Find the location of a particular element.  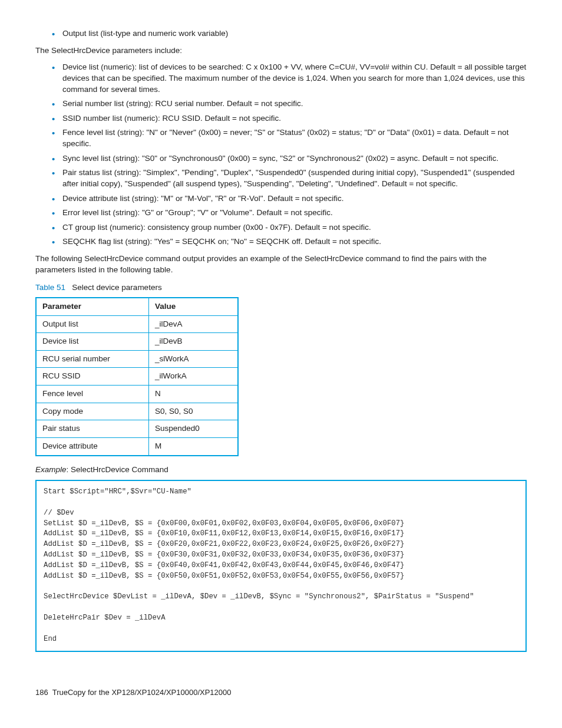

example-prefix: Example is located at coordinates (51, 469).